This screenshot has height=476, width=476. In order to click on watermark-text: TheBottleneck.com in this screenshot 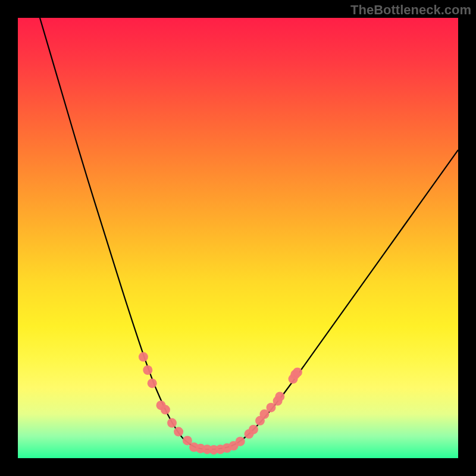, I will do `click(411, 10)`.